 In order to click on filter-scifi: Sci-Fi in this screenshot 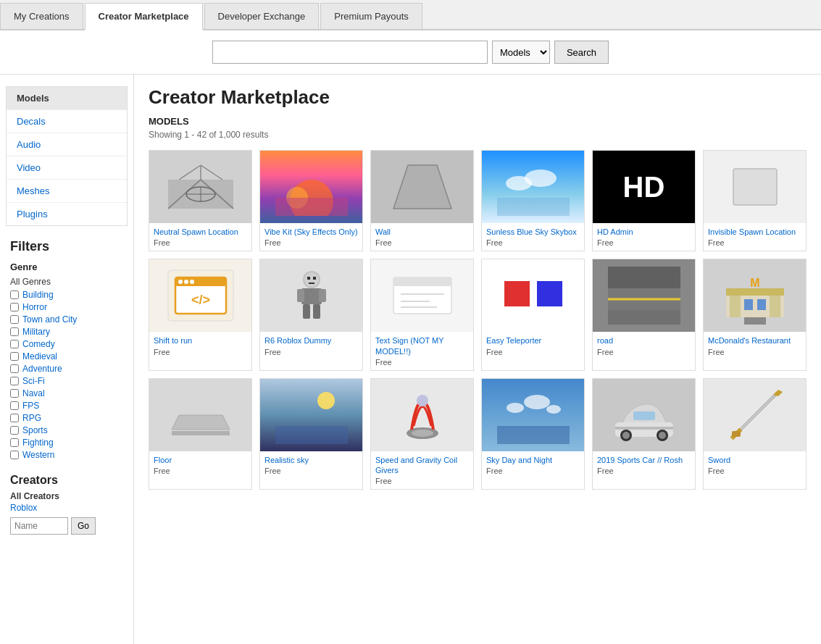, I will do `click(67, 381)`.